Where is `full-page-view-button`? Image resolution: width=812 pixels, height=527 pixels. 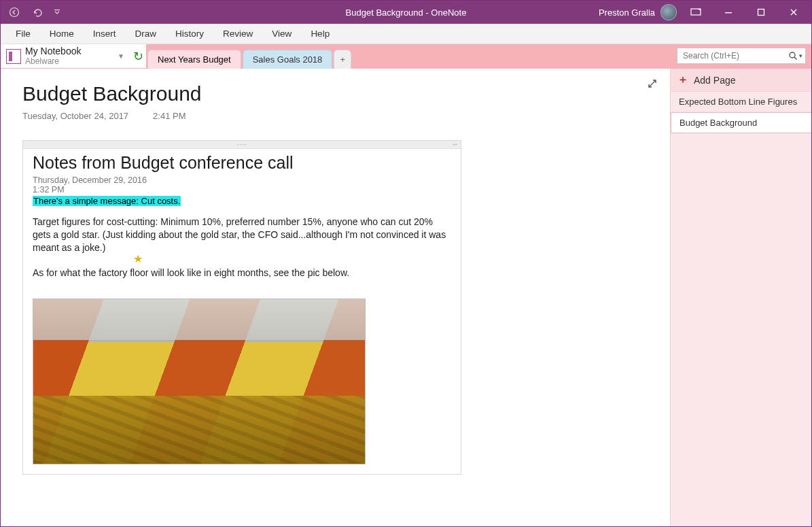
full-page-view-button is located at coordinates (652, 84).